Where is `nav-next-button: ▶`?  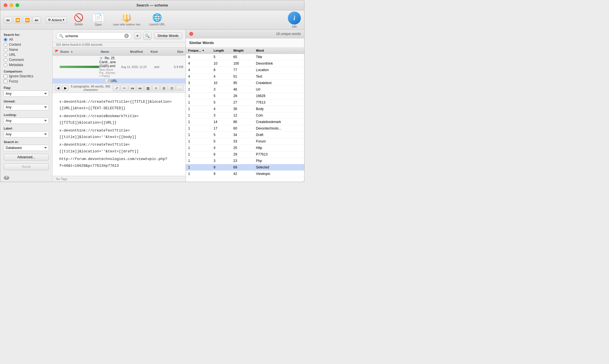
nav-next-button: ▶ is located at coordinates (65, 88).